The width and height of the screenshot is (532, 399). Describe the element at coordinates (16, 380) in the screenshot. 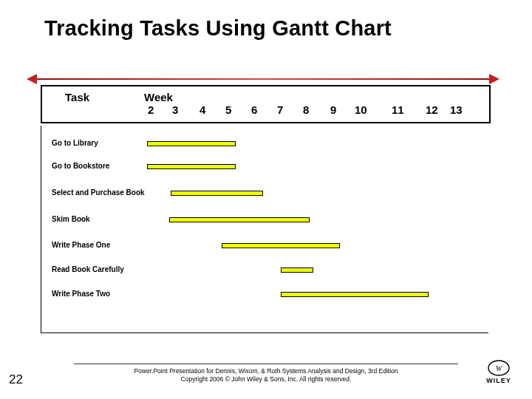

I see `page-number: 22` at that location.